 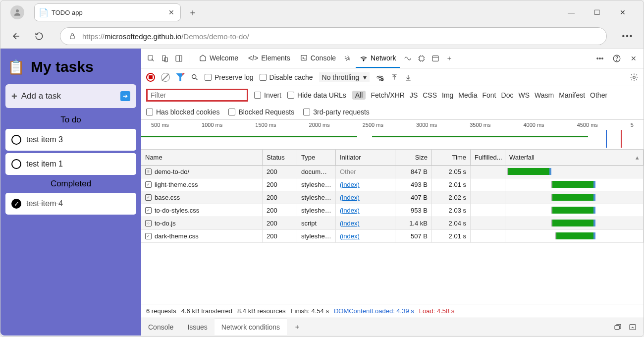 What do you see at coordinates (219, 58) in the screenshot?
I see `tab-welcome: Welcome` at bounding box center [219, 58].